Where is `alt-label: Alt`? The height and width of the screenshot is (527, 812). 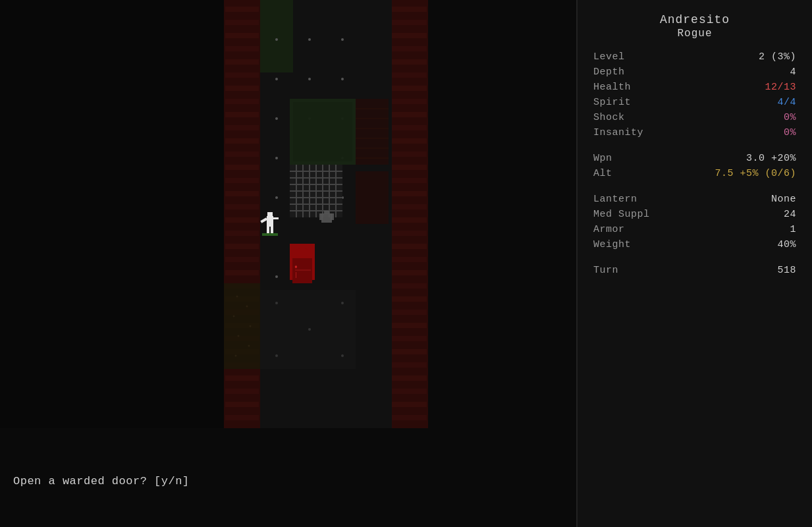 alt-label: Alt is located at coordinates (603, 174).